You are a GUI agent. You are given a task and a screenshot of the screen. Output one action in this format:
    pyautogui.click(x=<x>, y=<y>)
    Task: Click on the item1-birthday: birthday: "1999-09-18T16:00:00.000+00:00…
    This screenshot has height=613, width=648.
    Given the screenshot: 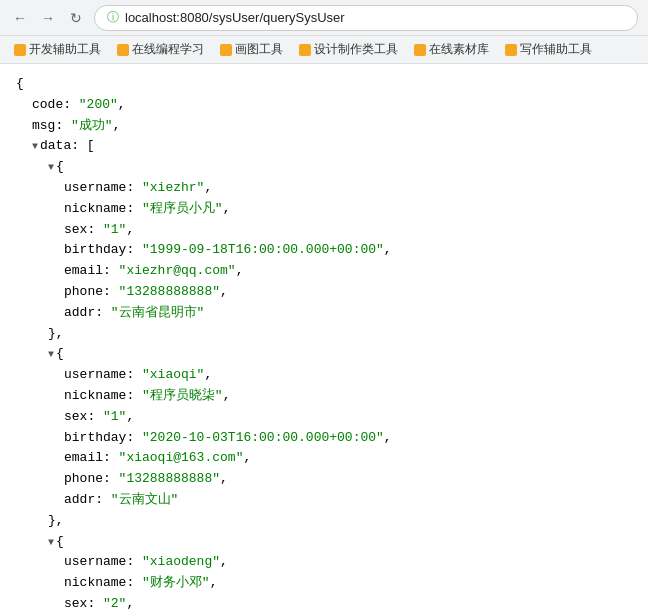 What is the action you would take?
    pyautogui.click(x=324, y=250)
    